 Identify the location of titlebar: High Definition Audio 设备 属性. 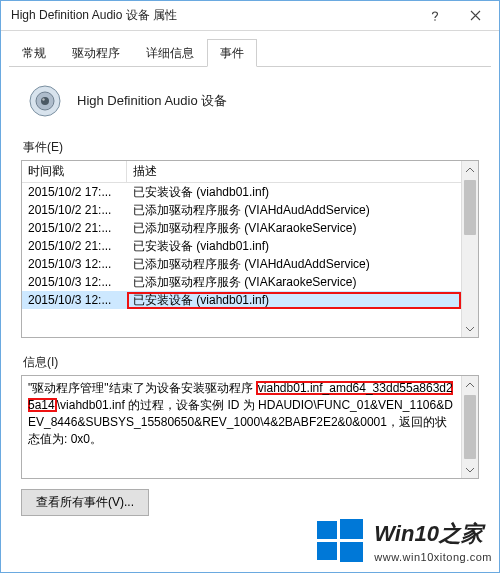
(250, 16).